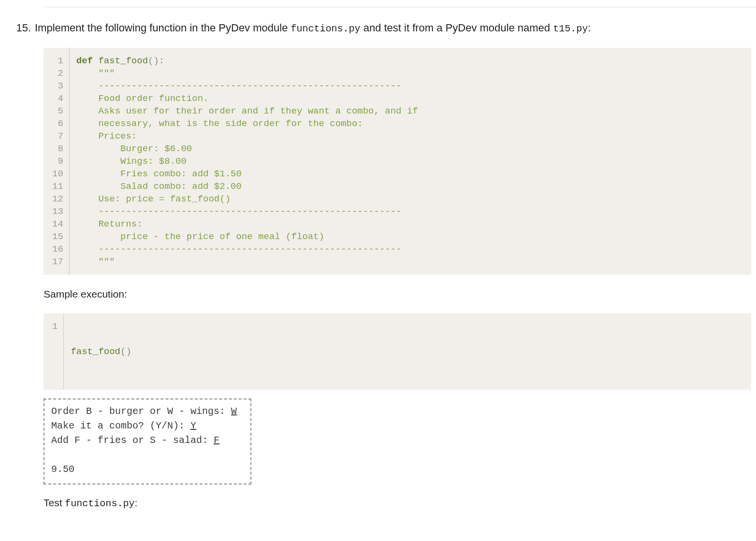 The image size is (756, 541). What do you see at coordinates (414, 186) in the screenshot?
I see `code-line: Salad combo: add $2.00` at bounding box center [414, 186].